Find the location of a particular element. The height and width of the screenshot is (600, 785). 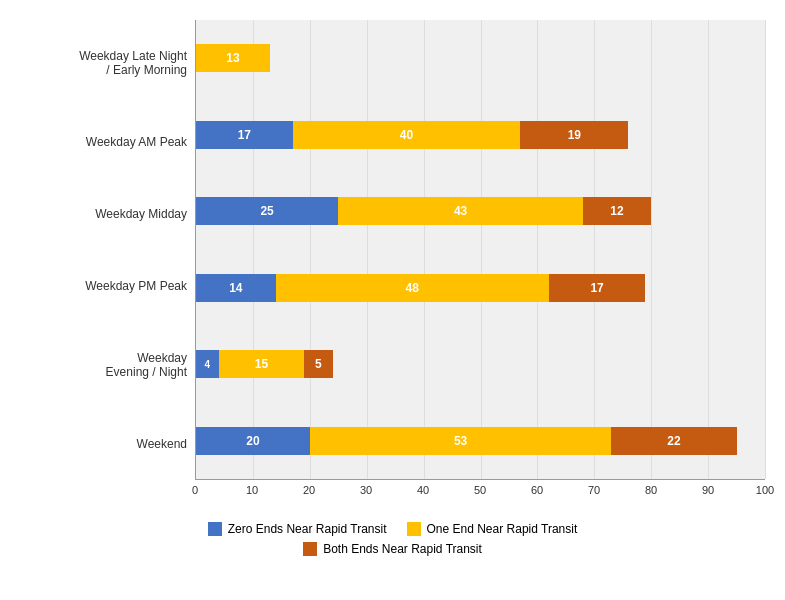

x-tick-label: 10 is located at coordinates (252, 490).